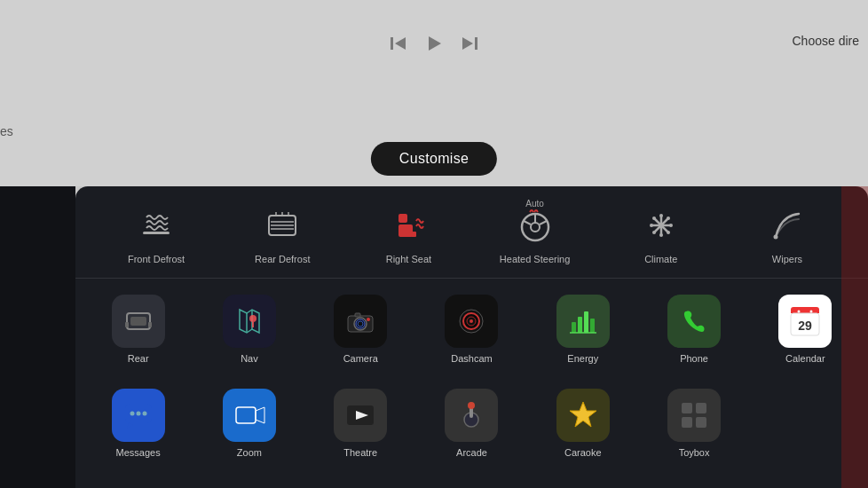  What do you see at coordinates (470, 43) in the screenshot?
I see `skip-forward-button` at bounding box center [470, 43].